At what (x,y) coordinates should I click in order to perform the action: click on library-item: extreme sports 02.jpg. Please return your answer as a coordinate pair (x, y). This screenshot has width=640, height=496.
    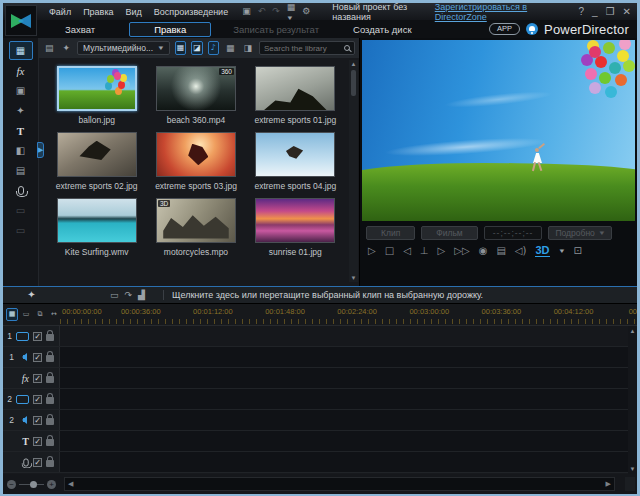
    Looking at the image, I should click on (96, 162).